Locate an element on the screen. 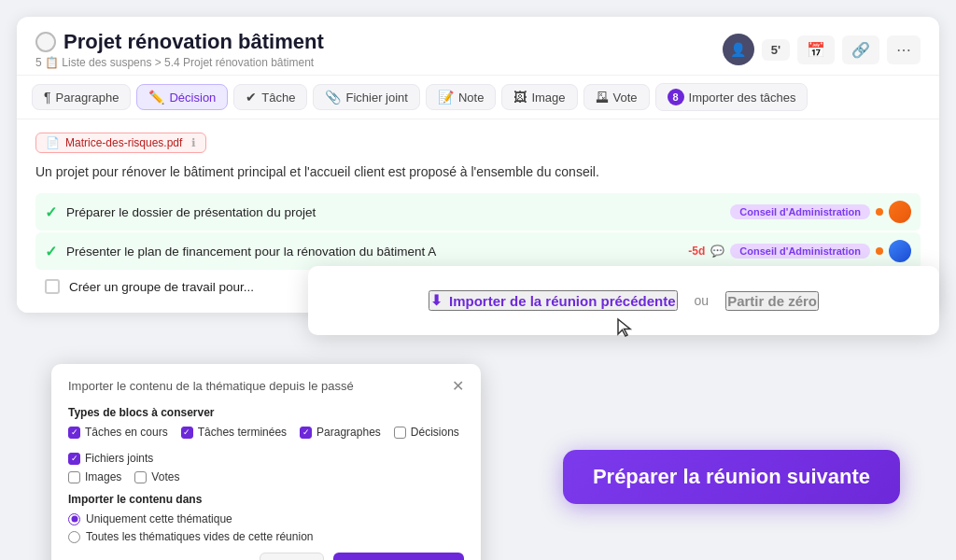 This screenshot has height=560, width=956. checkbox-row-1: ✓ Tâches en cours ✓ Tâches terminées ✓ P… is located at coordinates (266, 445).